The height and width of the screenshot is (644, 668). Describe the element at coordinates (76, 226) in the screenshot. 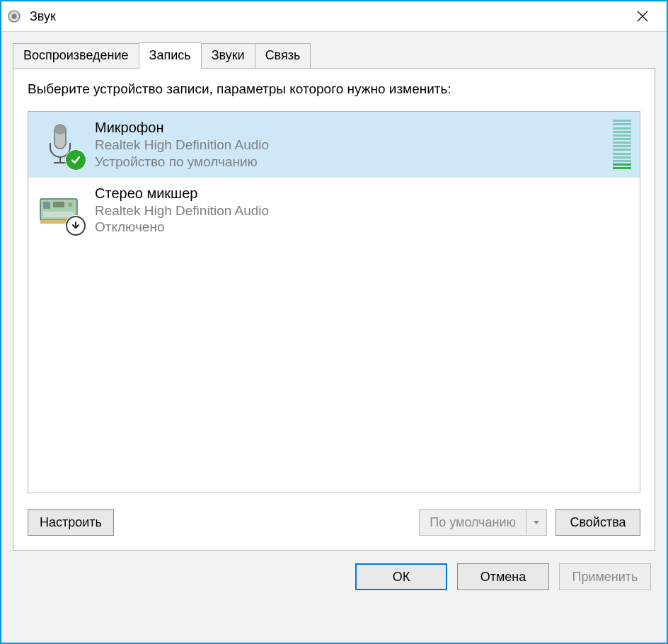

I see `disabled-badge` at that location.